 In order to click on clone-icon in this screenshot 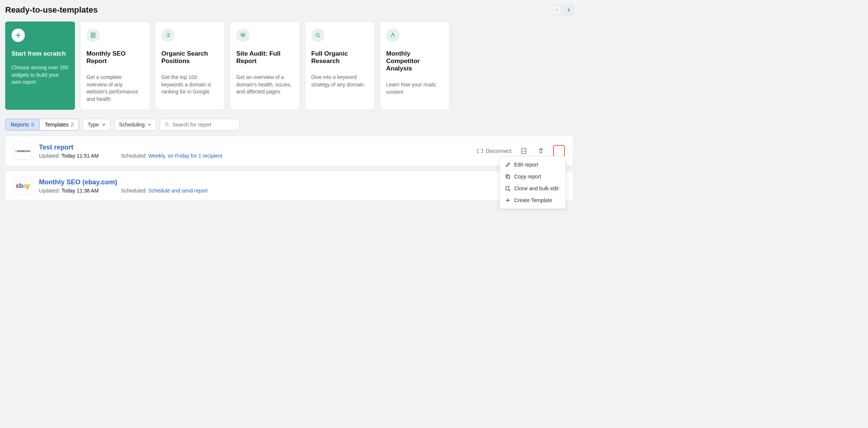, I will do `click(508, 188)`.